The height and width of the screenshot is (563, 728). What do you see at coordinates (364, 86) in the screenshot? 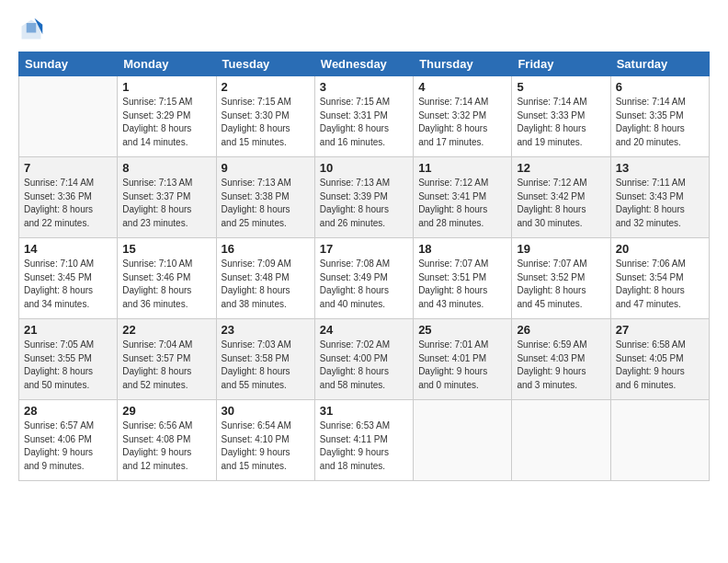
I see `day-number: 3` at bounding box center [364, 86].